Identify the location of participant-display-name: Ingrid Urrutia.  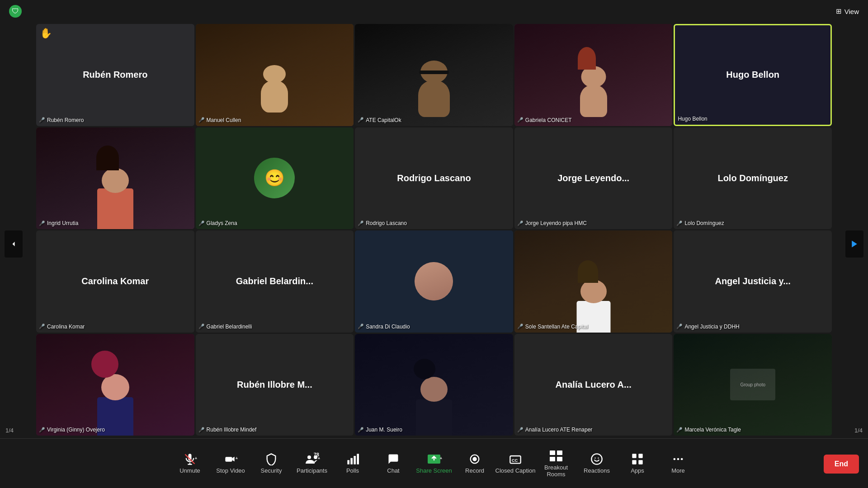
(62, 223).